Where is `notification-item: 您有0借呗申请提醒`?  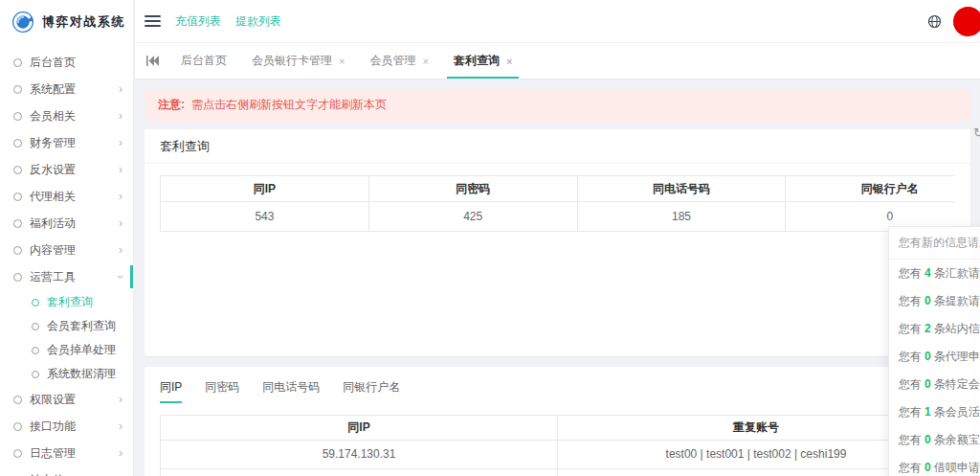
notification-item: 您有0借呗申请提醒 is located at coordinates (934, 465).